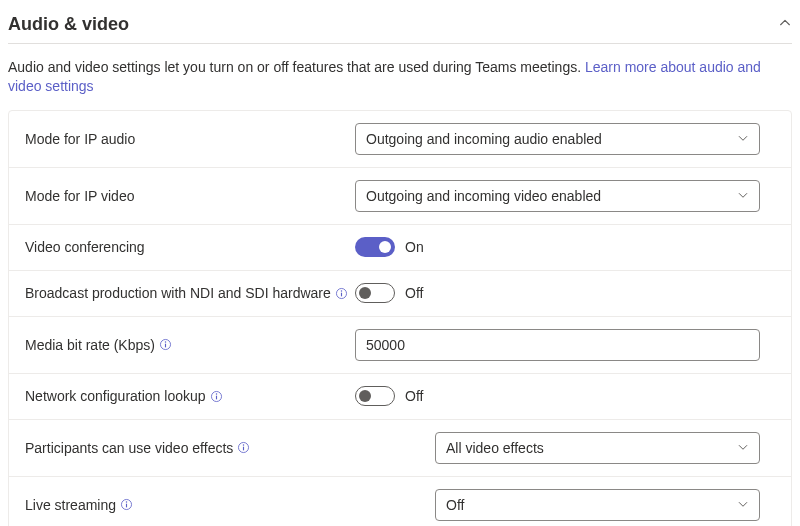  I want to click on mode-ip-audio-select: Outgoing and incoming audio enabled, so click(558, 139).